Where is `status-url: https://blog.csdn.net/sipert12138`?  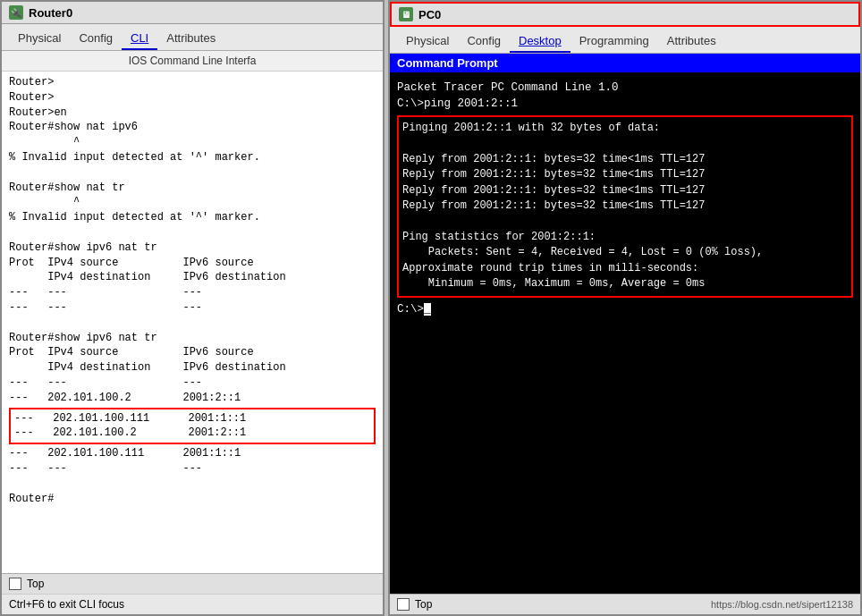
status-url: https://blog.csdn.net/sipert12138 is located at coordinates (782, 604).